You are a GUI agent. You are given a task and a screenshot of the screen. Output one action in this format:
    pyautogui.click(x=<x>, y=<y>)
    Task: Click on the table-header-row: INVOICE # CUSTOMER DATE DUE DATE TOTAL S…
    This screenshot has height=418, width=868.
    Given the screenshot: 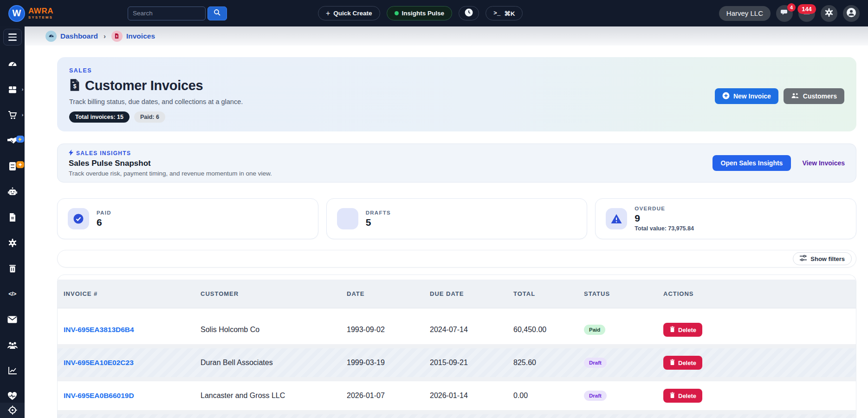 What is the action you would take?
    pyautogui.click(x=457, y=294)
    